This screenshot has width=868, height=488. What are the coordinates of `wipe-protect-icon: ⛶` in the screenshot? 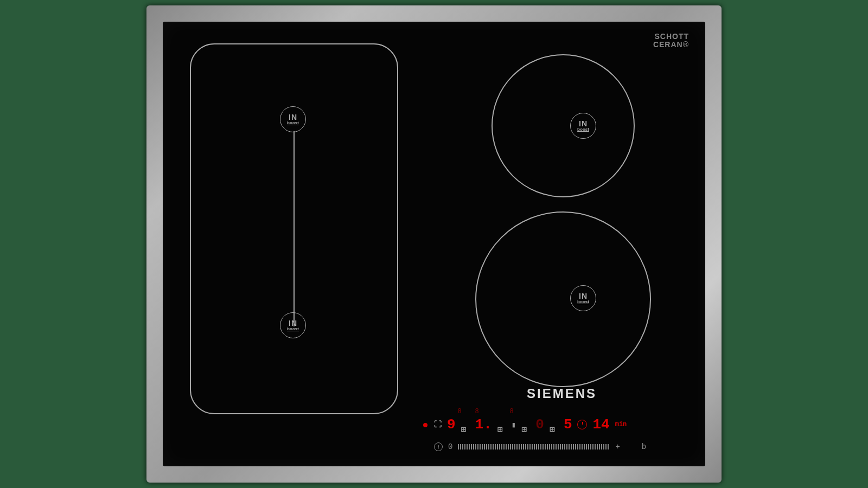 It's located at (438, 425).